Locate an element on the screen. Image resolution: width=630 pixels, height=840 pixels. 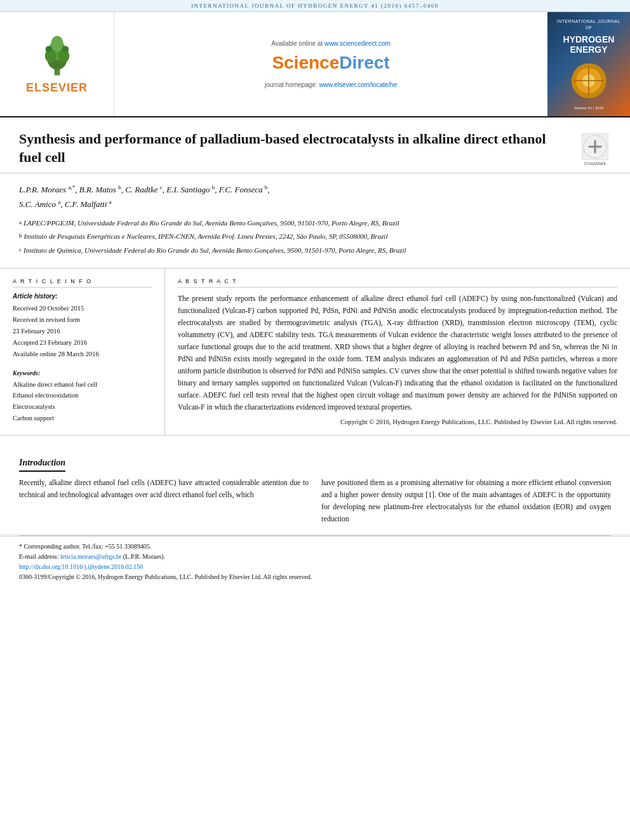
intro-text-col2: have positioned them as a promising alte… is located at coordinates (466, 501).